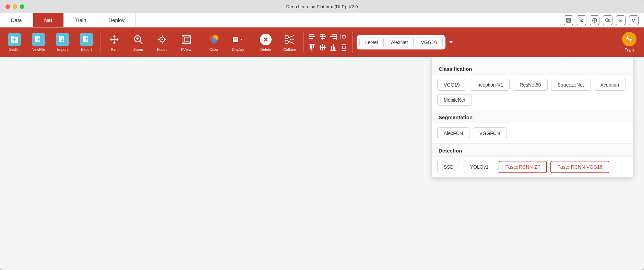 The image size is (644, 270). What do you see at coordinates (16, 20) in the screenshot?
I see `tab-data: Data` at bounding box center [16, 20].